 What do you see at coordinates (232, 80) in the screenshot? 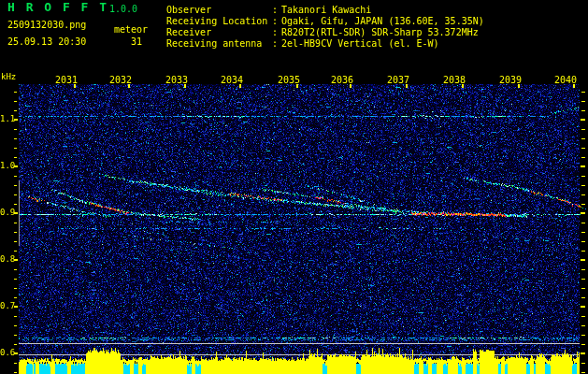
I see `time-tick-label: 2034` at bounding box center [232, 80].